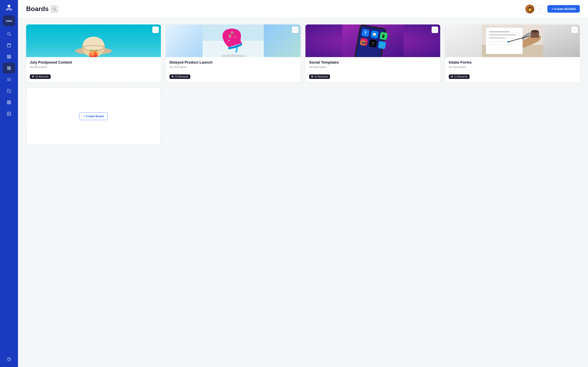  What do you see at coordinates (233, 70) in the screenshot?
I see `card-body-delayed: Delayed Product Launch No Description M …` at bounding box center [233, 70].